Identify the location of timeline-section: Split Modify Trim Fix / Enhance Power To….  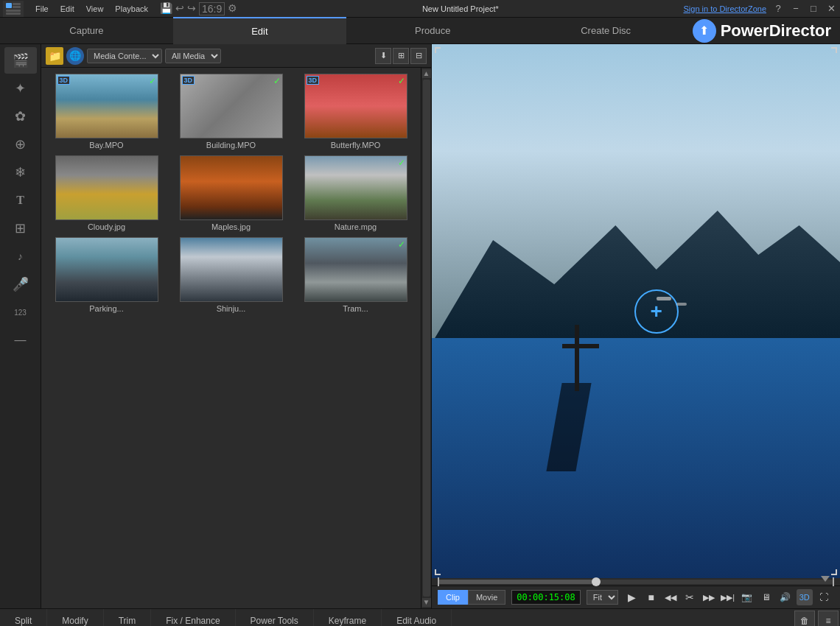
(420, 617).